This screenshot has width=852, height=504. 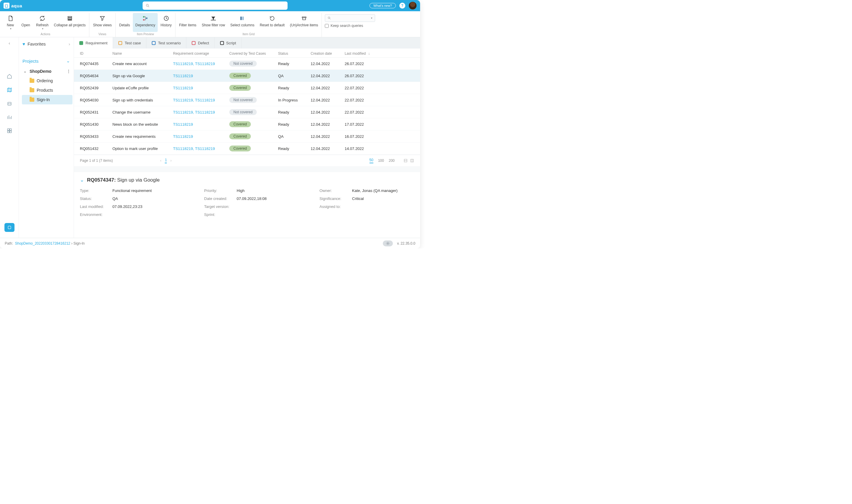 What do you see at coordinates (145, 22) in the screenshot?
I see `dependency-button: Dependency` at bounding box center [145, 22].